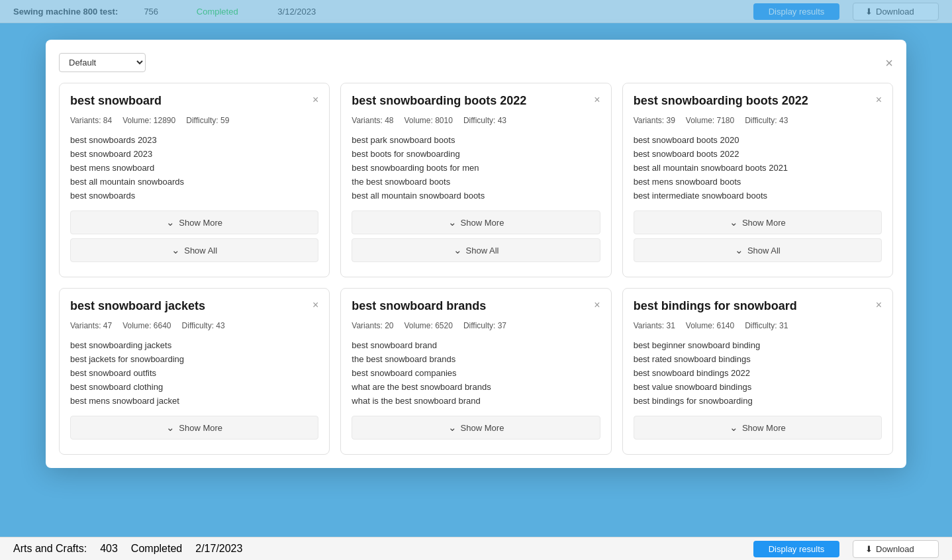 This screenshot has width=952, height=560. What do you see at coordinates (189, 306) in the screenshot?
I see `card-title: best snowboard jackets` at bounding box center [189, 306].